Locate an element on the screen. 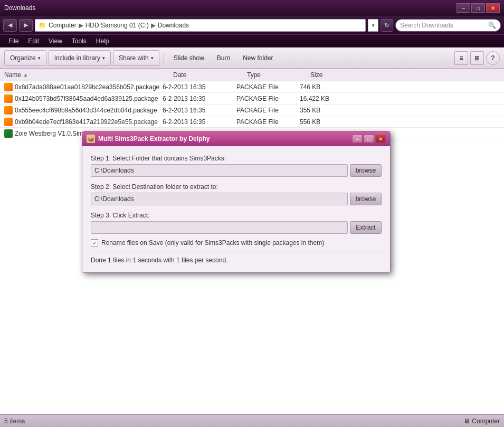  dialog-icon: 📦 is located at coordinates (91, 139).